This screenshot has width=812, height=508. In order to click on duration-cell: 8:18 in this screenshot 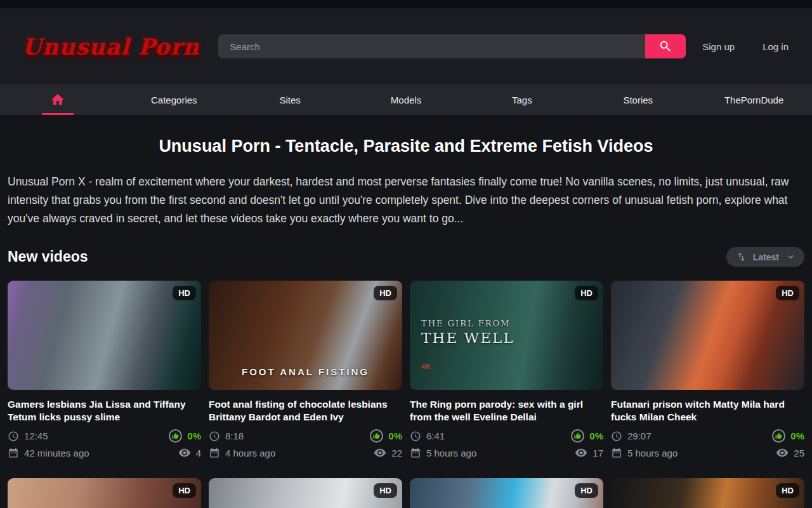, I will do `click(226, 436)`.